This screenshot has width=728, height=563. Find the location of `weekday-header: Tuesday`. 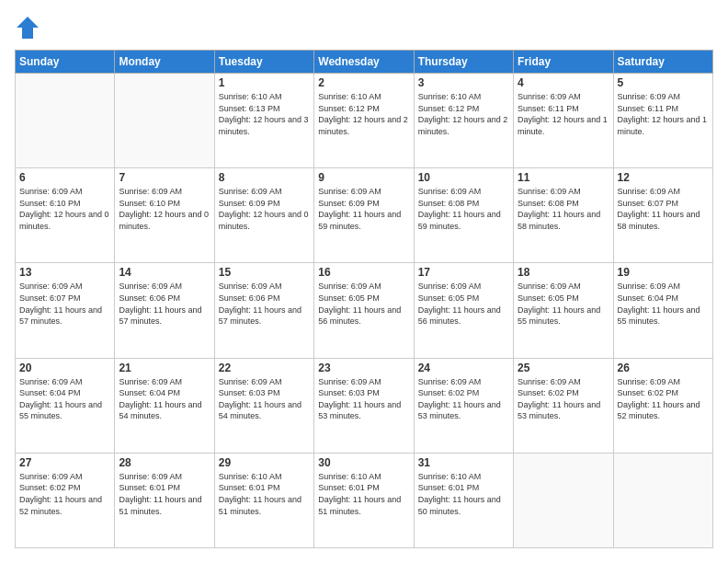

weekday-header: Tuesday is located at coordinates (264, 63).